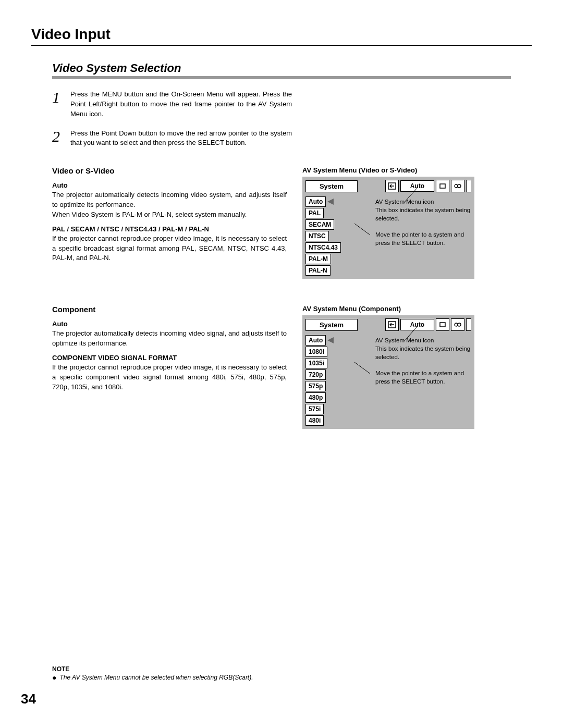  What do you see at coordinates (388, 372) in the screenshot?
I see `menu-box-component: System Auto` at bounding box center [388, 372].